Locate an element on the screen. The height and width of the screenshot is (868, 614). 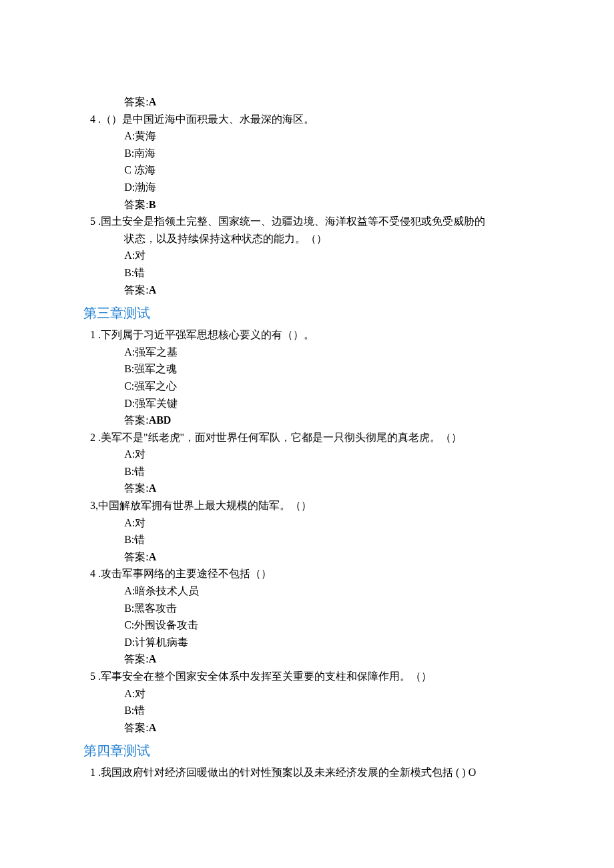
question-text: .下列属于习近平强军思想核心要义的有（）。 is located at coordinates (206, 335).